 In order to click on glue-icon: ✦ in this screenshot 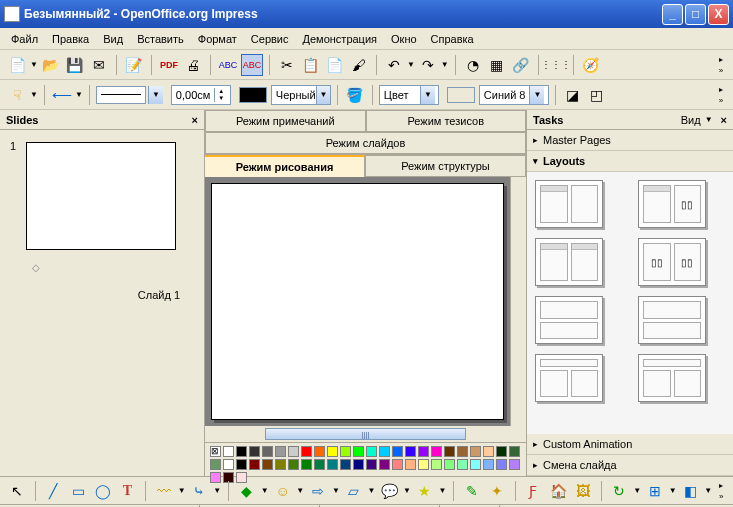, I will do `click(497, 491)`.